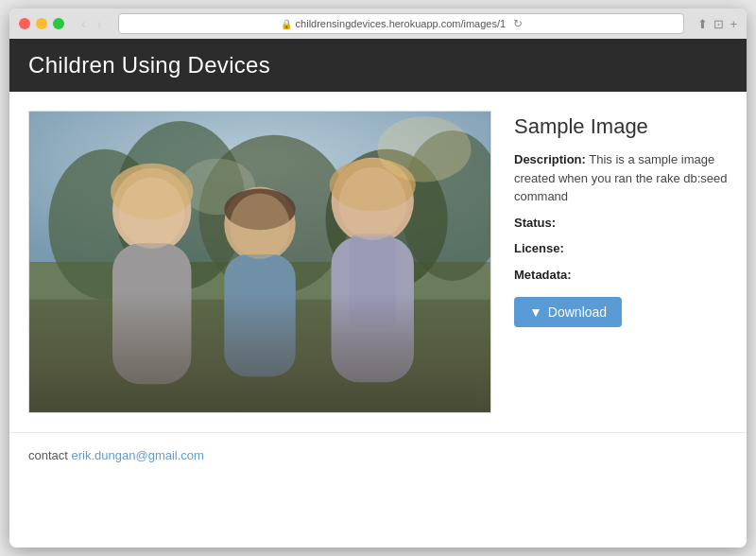  Describe the element at coordinates (518, 24) in the screenshot. I see `reload-button: ↻` at that location.